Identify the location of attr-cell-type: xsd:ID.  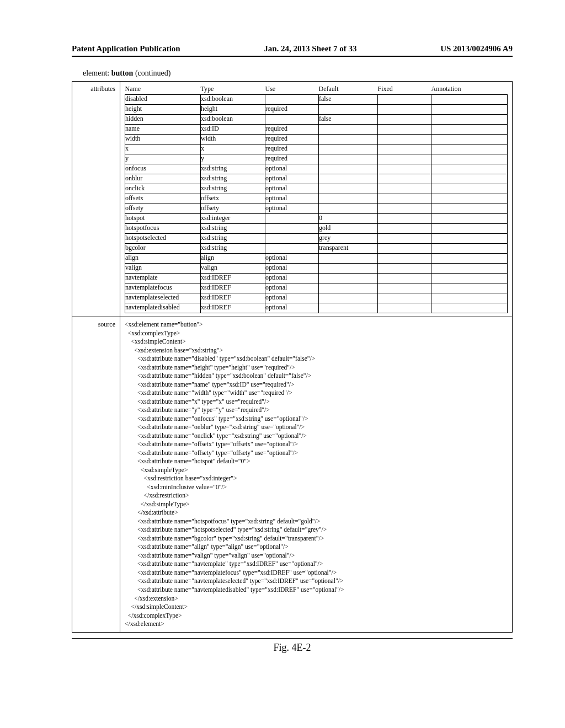
(233, 130).